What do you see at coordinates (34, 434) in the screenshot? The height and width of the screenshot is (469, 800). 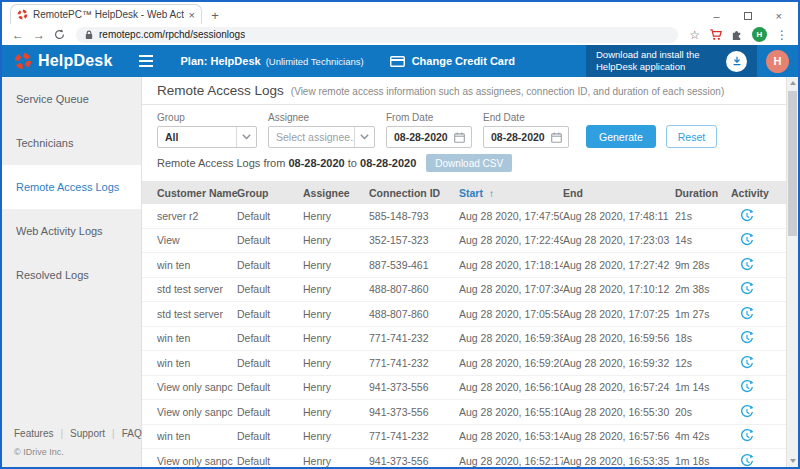 I see `footer-link: Features` at bounding box center [34, 434].